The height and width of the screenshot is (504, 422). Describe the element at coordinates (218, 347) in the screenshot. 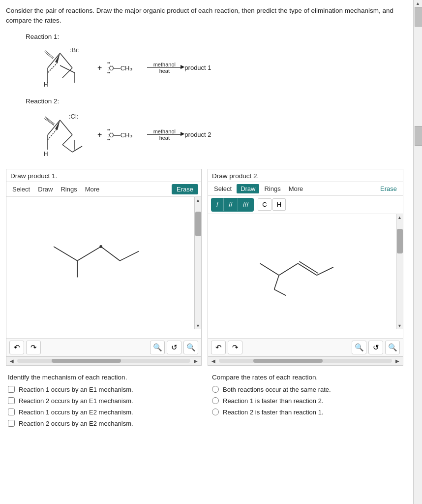

I see `panel2-undo-btn: ↶` at that location.